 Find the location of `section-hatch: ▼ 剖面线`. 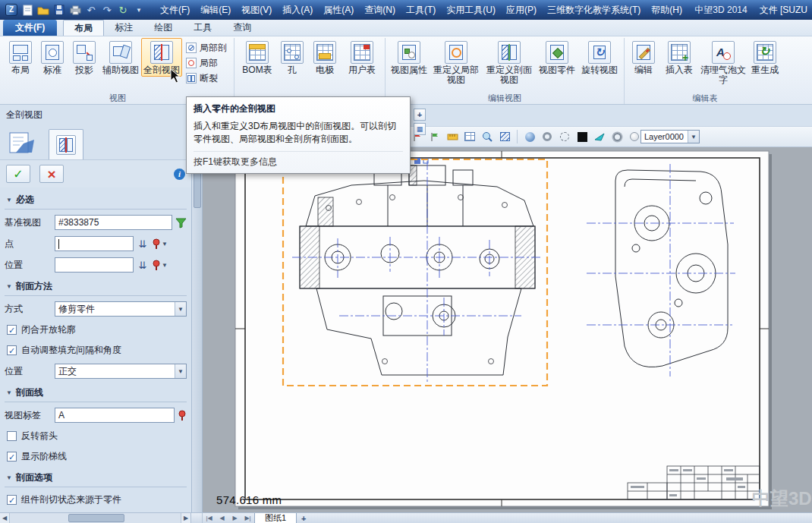

section-hatch: ▼ 剖面线 is located at coordinates (96, 392).